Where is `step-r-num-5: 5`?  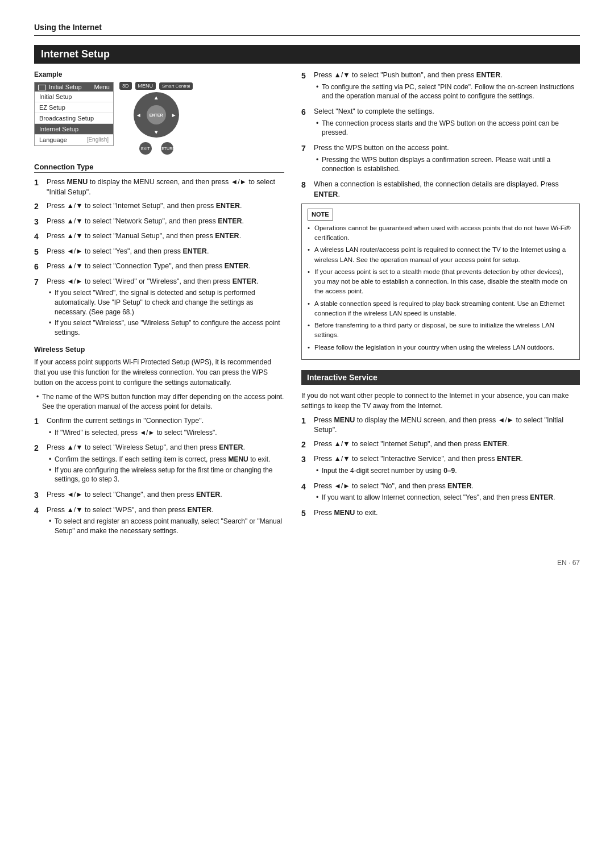 step-r-num-5: 5 is located at coordinates (306, 86).